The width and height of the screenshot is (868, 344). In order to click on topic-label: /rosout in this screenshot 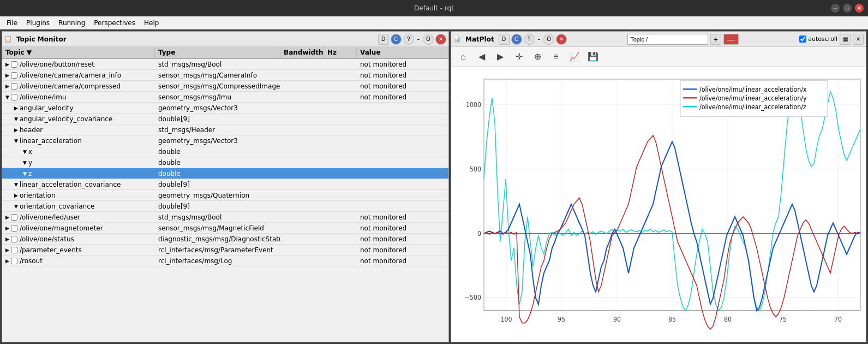, I will do `click(31, 261)`.